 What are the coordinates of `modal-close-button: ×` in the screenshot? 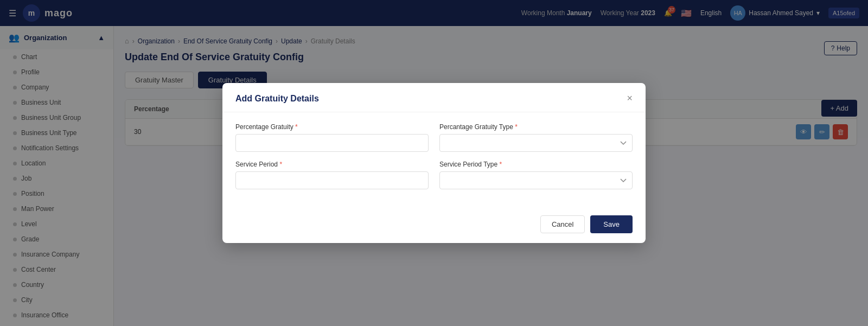 It's located at (629, 99).